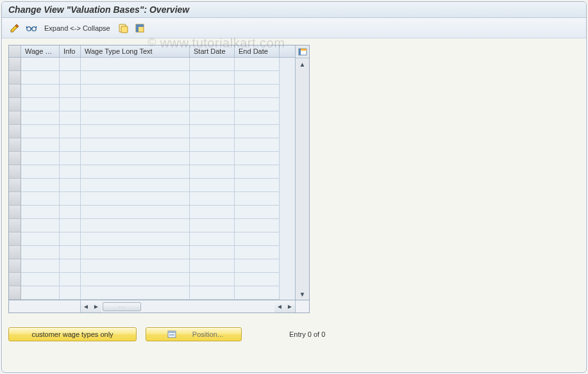  I want to click on scroll-right-inner-icon: ►, so click(96, 306).